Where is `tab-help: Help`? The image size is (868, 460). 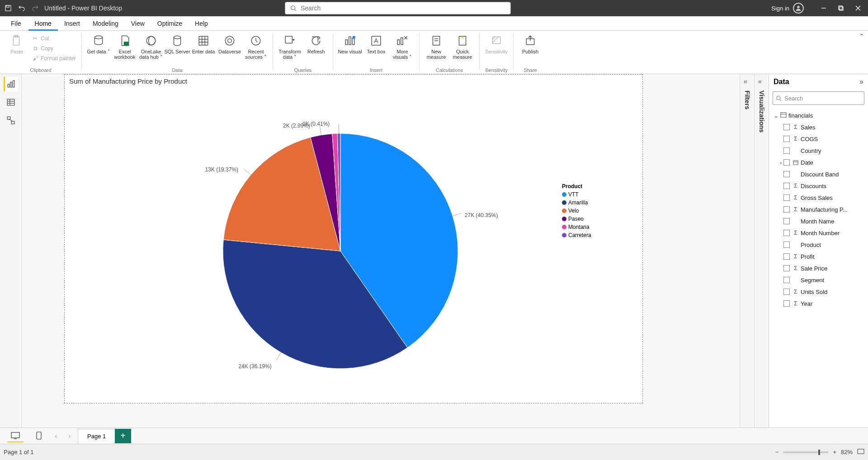 tab-help: Help is located at coordinates (202, 24).